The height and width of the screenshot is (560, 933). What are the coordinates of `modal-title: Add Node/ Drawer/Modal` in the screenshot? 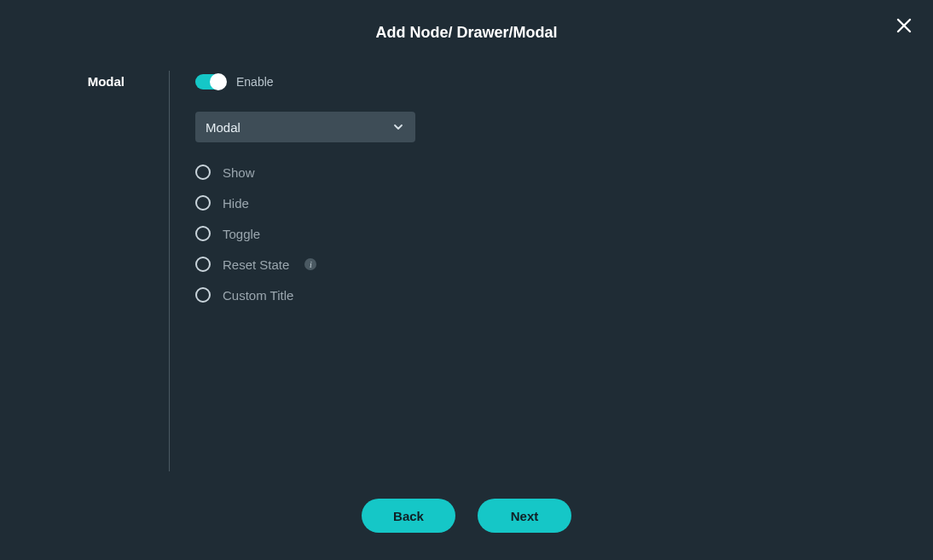 It's located at (466, 20).